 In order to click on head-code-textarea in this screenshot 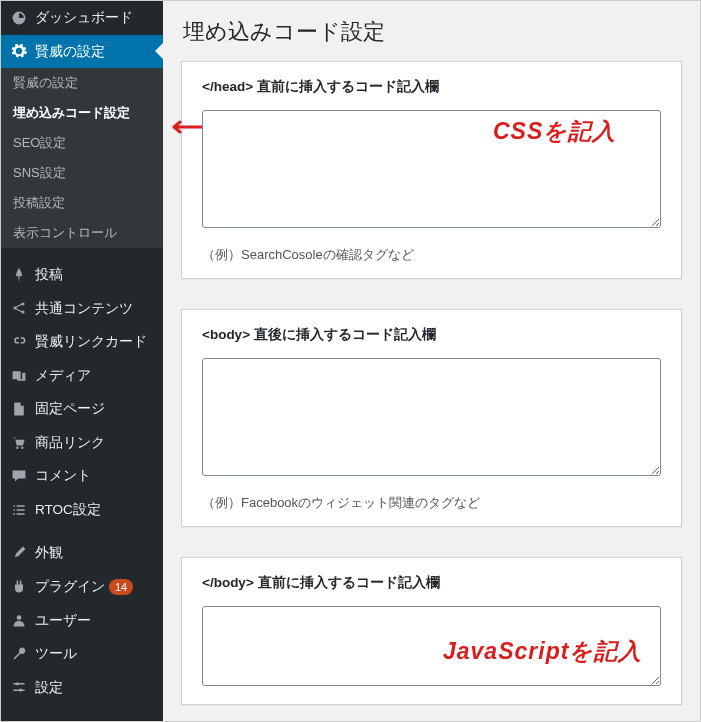, I will do `click(432, 169)`.